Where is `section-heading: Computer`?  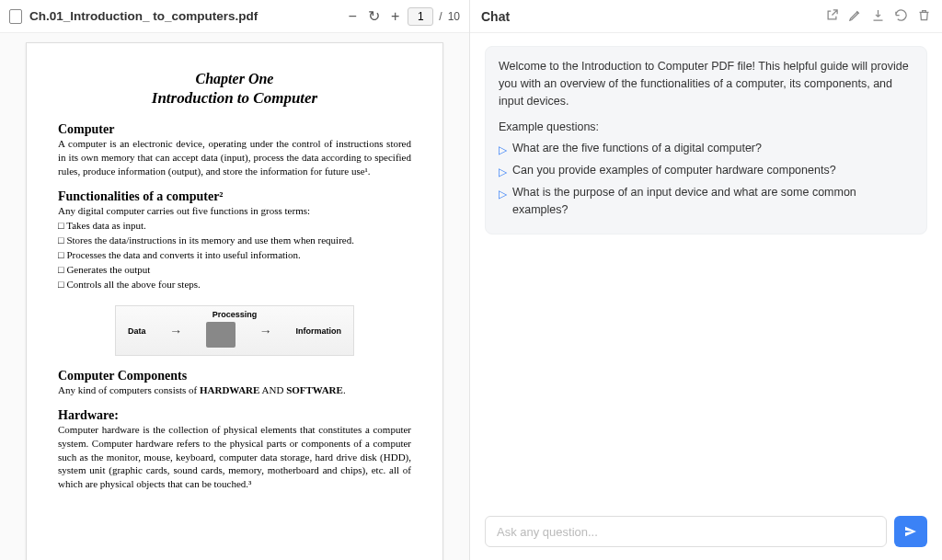
section-heading: Computer is located at coordinates (235, 130).